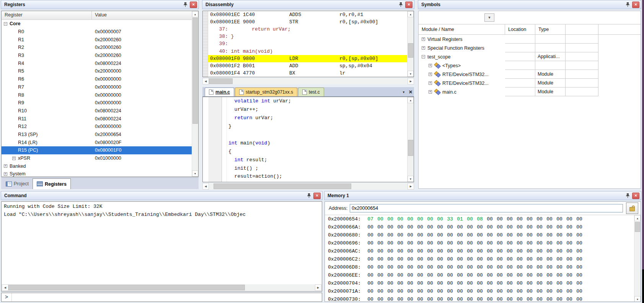  I want to click on editor-vscroll-thumb, so click(411, 148).